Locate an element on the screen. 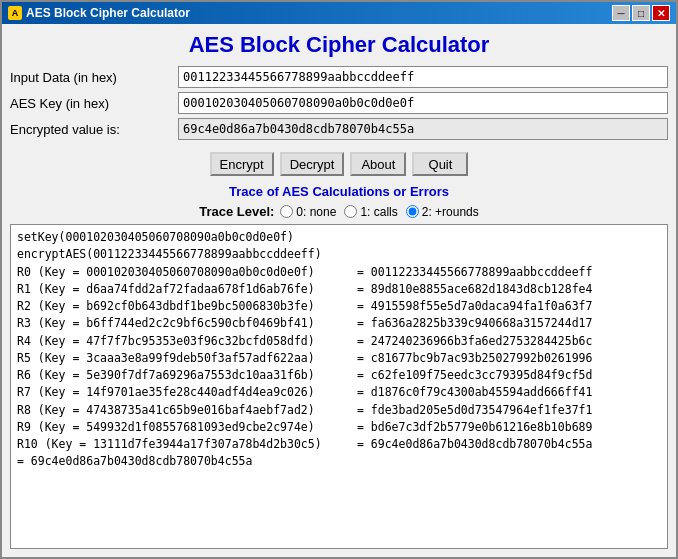  maximize-button: □ is located at coordinates (641, 13).